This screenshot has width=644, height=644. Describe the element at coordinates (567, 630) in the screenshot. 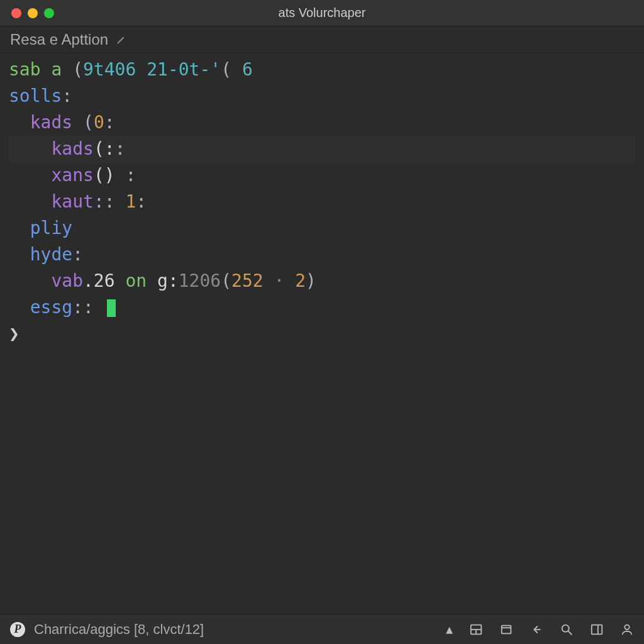

I see `search-icon` at that location.